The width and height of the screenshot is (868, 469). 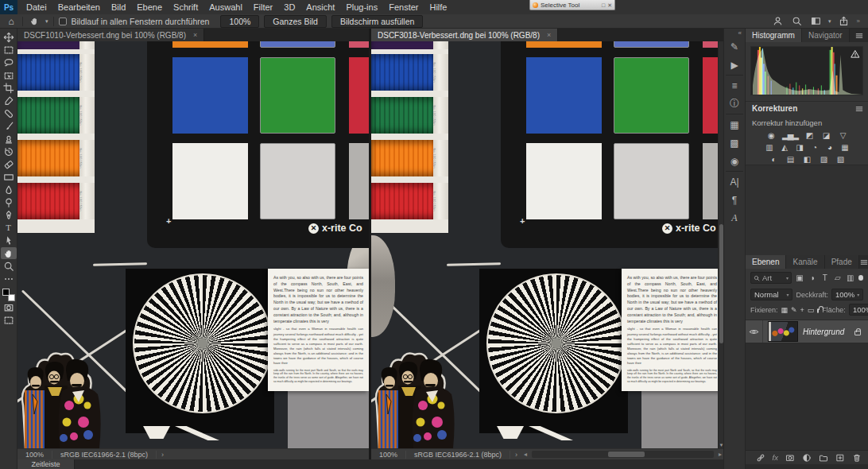 I want to click on paragraph-panel-icon: ¶, so click(x=734, y=200).